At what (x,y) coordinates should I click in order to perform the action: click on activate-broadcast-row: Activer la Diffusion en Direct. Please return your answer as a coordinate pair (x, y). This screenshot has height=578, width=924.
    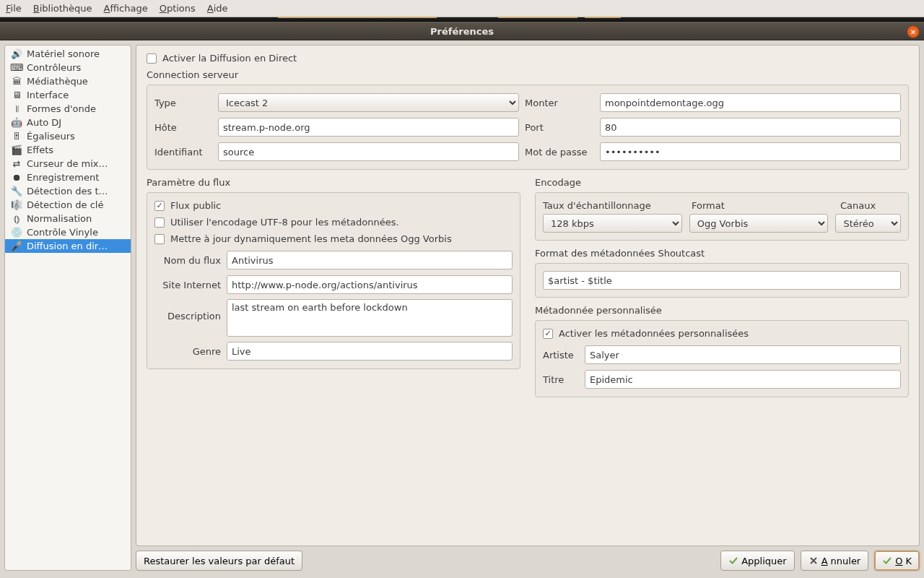
    Looking at the image, I should click on (528, 58).